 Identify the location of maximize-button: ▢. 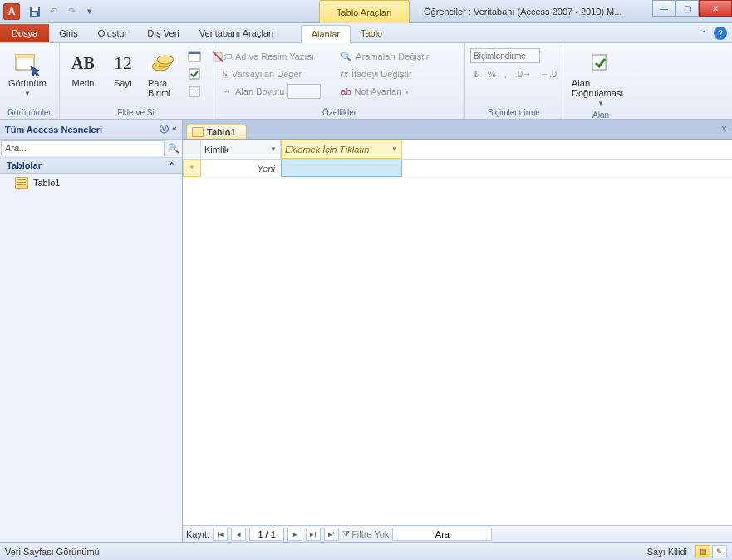
(687, 8).